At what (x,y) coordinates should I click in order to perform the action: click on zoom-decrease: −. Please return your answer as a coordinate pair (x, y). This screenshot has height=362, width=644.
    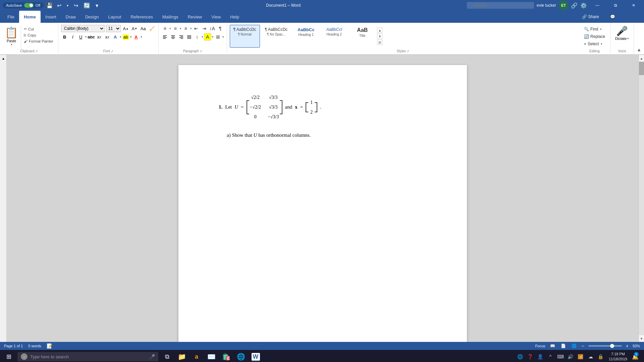
    Looking at the image, I should click on (583, 346).